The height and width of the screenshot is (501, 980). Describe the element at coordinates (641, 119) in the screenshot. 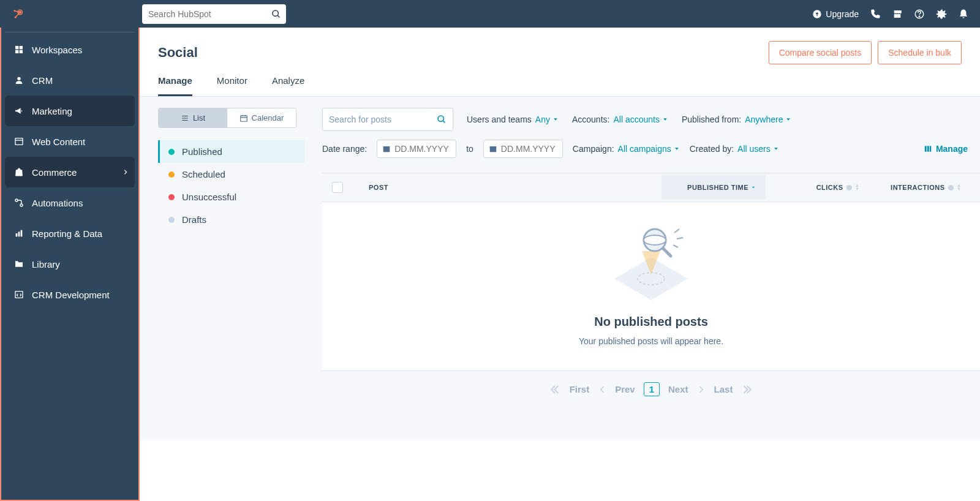

I see `accounts-dropdown: All accounts` at that location.